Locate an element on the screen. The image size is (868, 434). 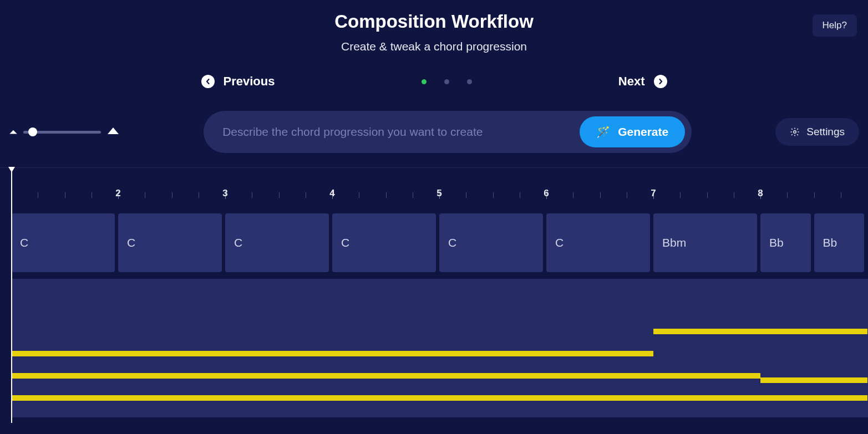
step-indicator is located at coordinates (447, 82).